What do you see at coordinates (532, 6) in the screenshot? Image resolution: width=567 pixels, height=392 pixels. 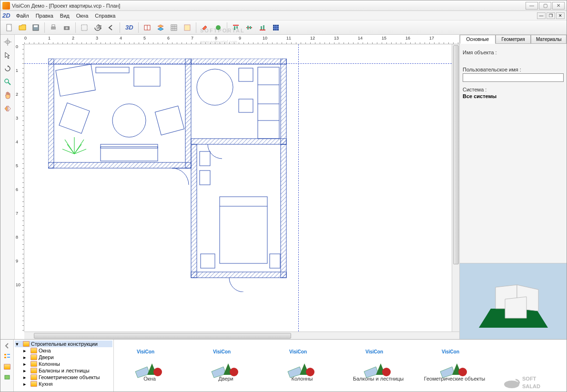 I see `minimize-button: —` at bounding box center [532, 6].